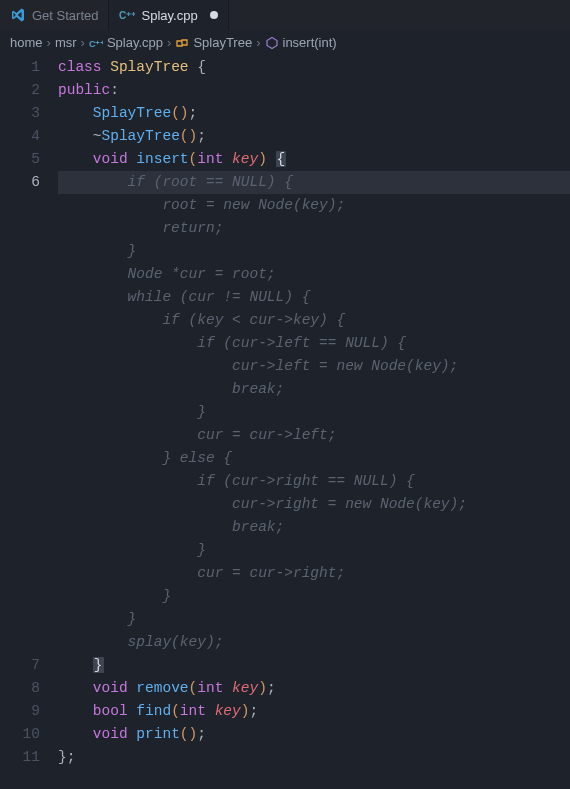 The image size is (570, 789). Describe the element at coordinates (314, 482) in the screenshot. I see `code-line: if (cur->right == NULL) {` at that location.